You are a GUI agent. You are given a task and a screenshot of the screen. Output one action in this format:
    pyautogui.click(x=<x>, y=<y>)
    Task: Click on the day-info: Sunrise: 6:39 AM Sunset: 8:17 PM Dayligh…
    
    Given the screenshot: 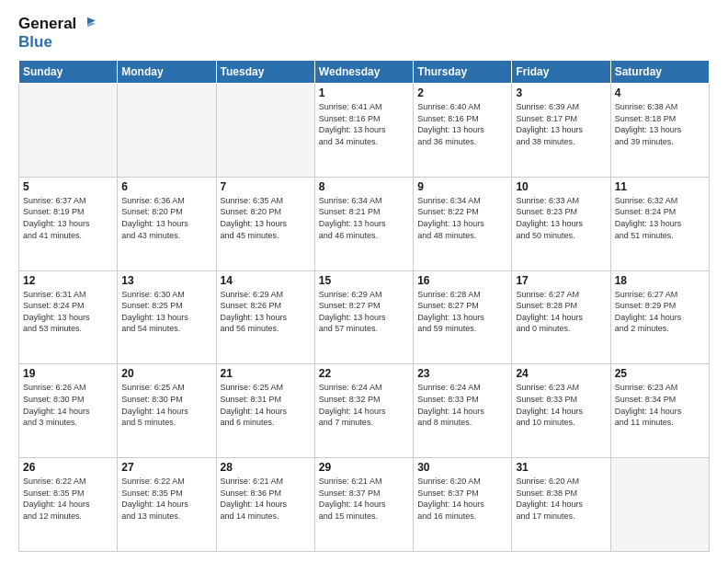 What is the action you would take?
    pyautogui.click(x=561, y=124)
    